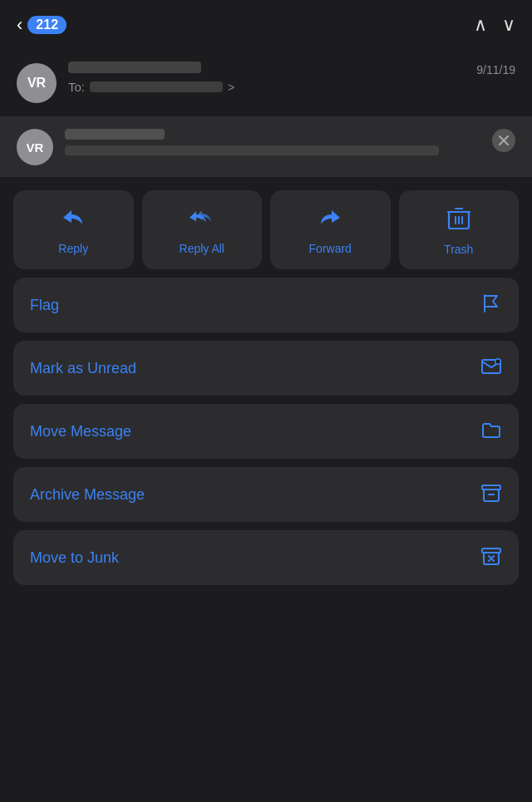 Image resolution: width=532 pixels, height=802 pixels. What do you see at coordinates (115, 135) in the screenshot?
I see `preview-sender-name` at bounding box center [115, 135].